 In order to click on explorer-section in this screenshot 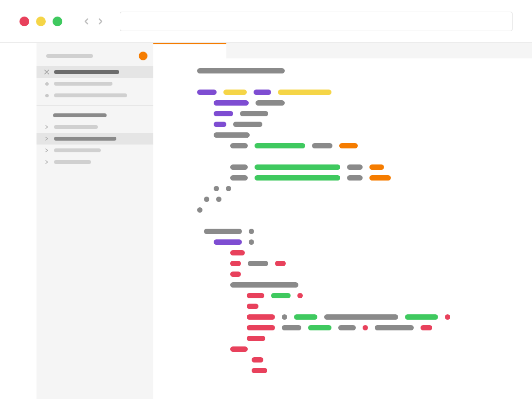, I will do `click(95, 145)`.